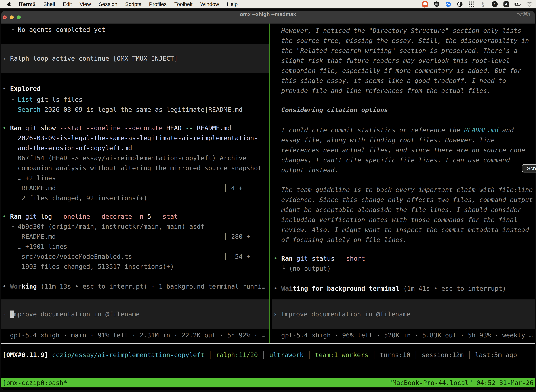 The image size is (536, 392). What do you see at coordinates (135, 314) in the screenshot?
I see `left-prompt-input: › Improve documentation in @filename` at bounding box center [135, 314].